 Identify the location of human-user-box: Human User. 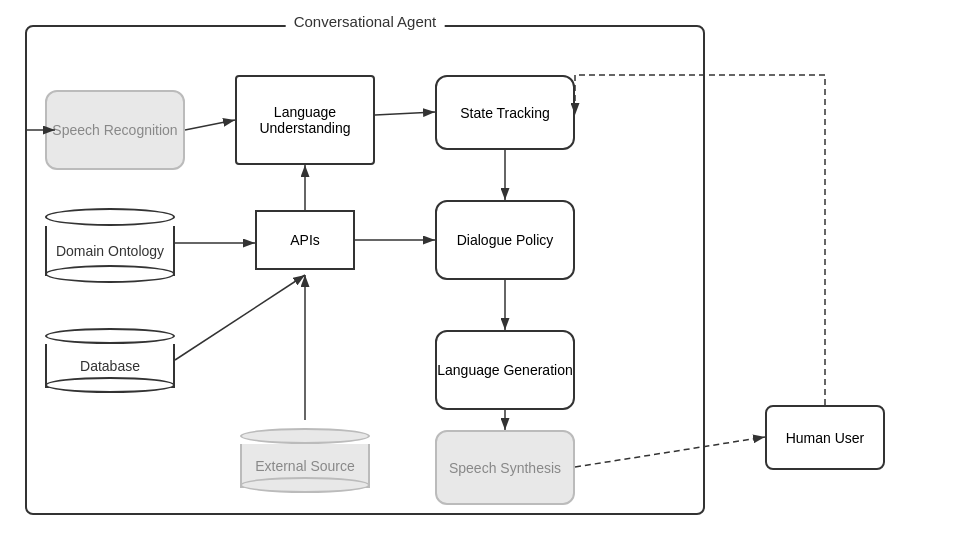
(825, 438).